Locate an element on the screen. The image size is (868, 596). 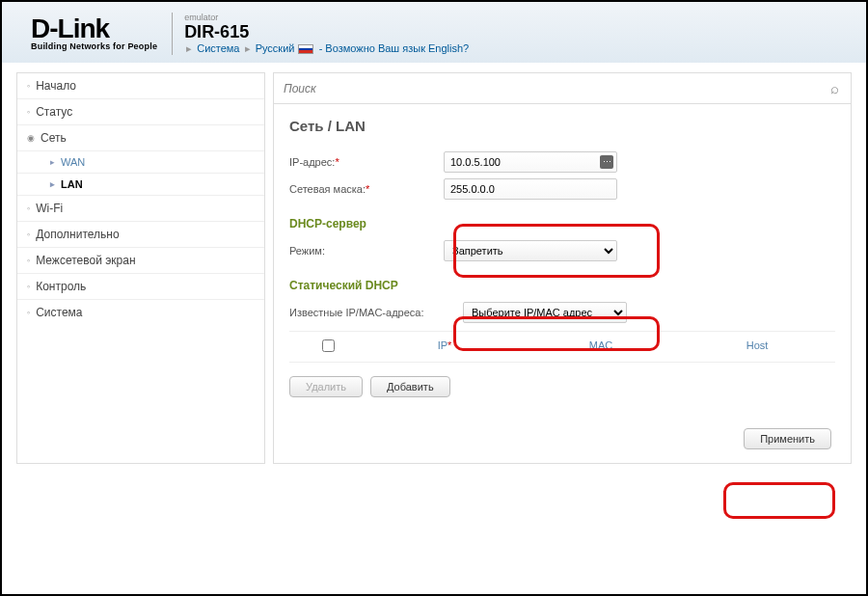
lang-prompt: - Возможно Ваш язык English? is located at coordinates (394, 48).